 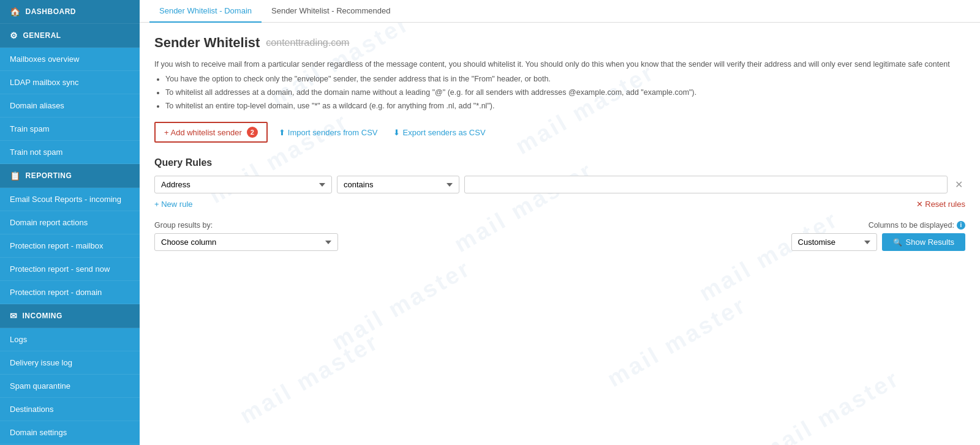 I want to click on add-whitelist-button: + Add whitelist sender 2, so click(x=211, y=132).